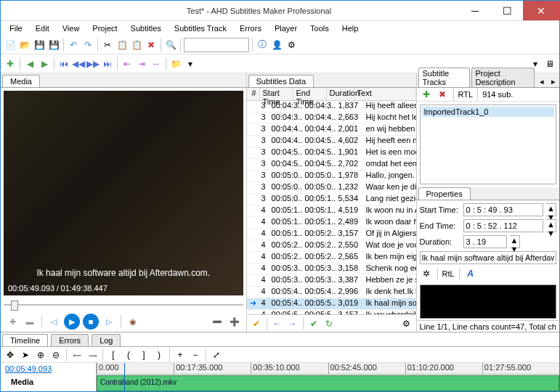 This screenshot has width=560, height=392. Describe the element at coordinates (503, 226) in the screenshot. I see `end-time-input: 0 : 5 : 52 . 112` at that location.